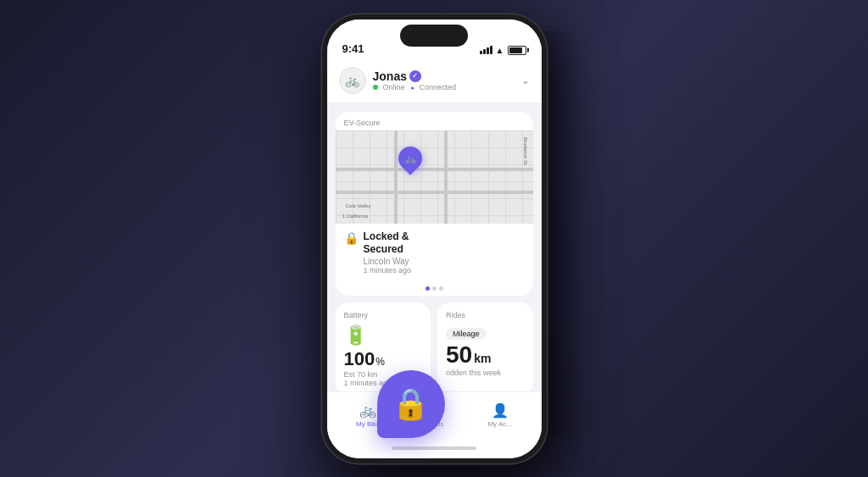 Image resolution: width=868 pixels, height=477 pixels. I want to click on map-card: EV-Secure Cole Valley 1 California Brode…, so click(434, 203).